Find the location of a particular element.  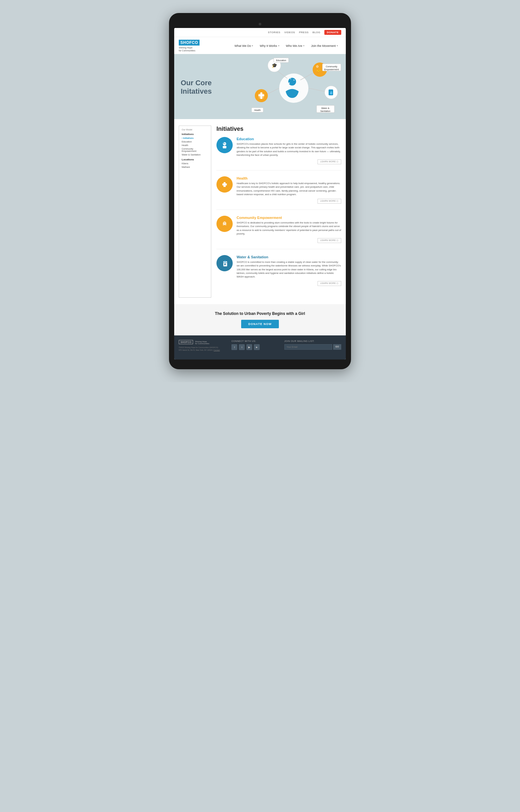

camera is located at coordinates (260, 24).